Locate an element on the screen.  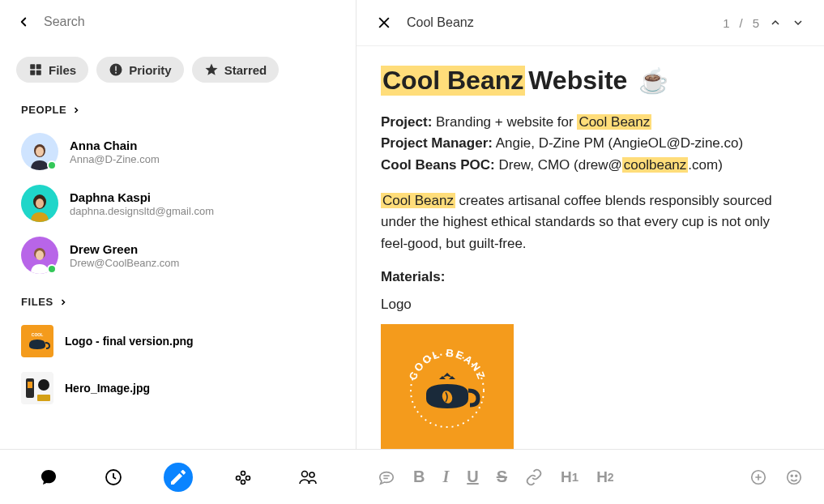
pencil-icon is located at coordinates (178, 477).